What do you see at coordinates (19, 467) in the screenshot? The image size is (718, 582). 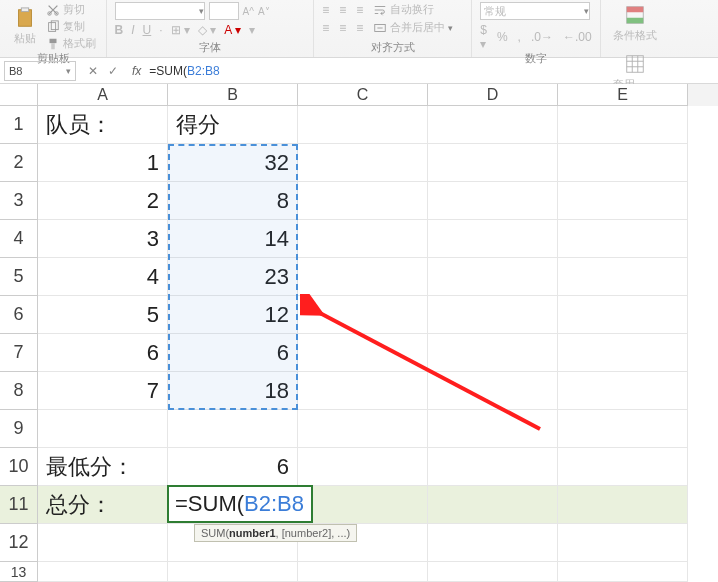 I see `row-header-10: 10` at bounding box center [19, 467].